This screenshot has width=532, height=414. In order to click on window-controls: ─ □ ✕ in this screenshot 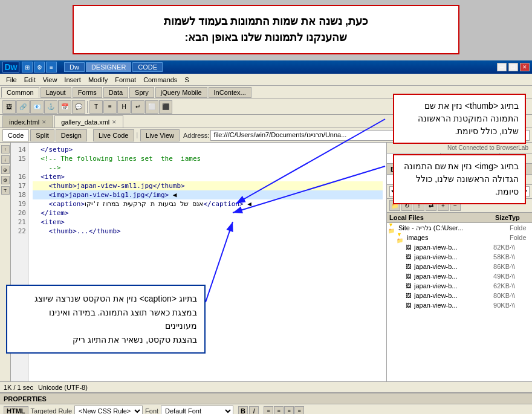, I will do `click(513, 67)`.